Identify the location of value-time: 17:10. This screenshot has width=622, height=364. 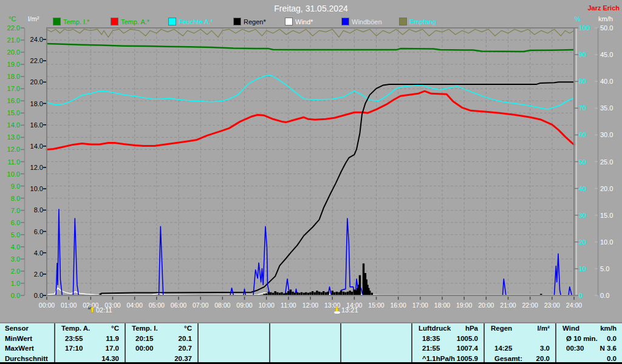
(72, 348).